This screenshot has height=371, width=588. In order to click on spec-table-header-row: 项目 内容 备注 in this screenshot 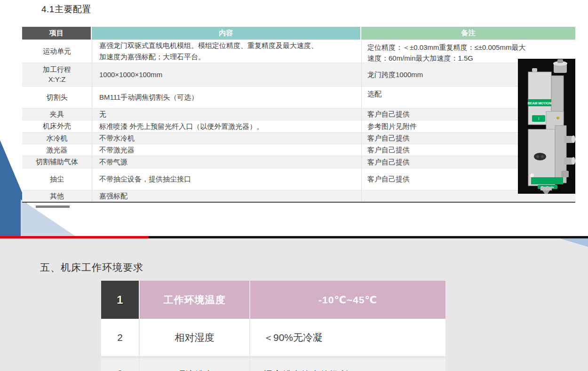, I will do `click(299, 33)`.